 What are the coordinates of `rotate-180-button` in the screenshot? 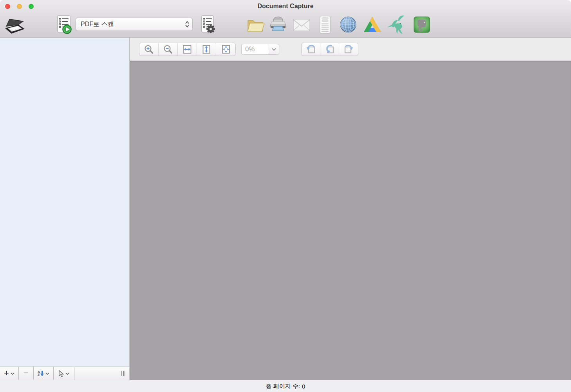 It's located at (330, 49).